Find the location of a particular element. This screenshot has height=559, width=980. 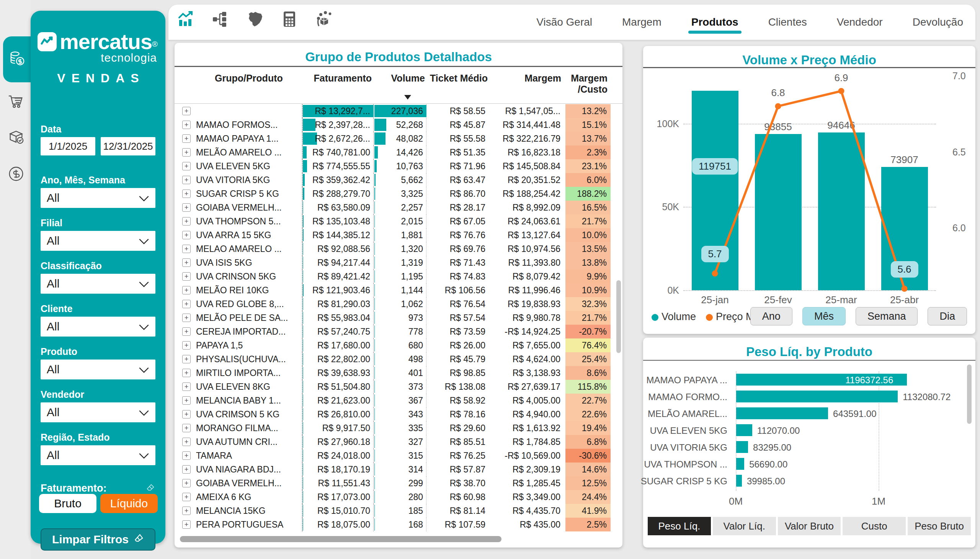

table-row: +UVA CRIMSON 5 KGR$ 26,810.00343R$ 78.16… is located at coordinates (393, 414).